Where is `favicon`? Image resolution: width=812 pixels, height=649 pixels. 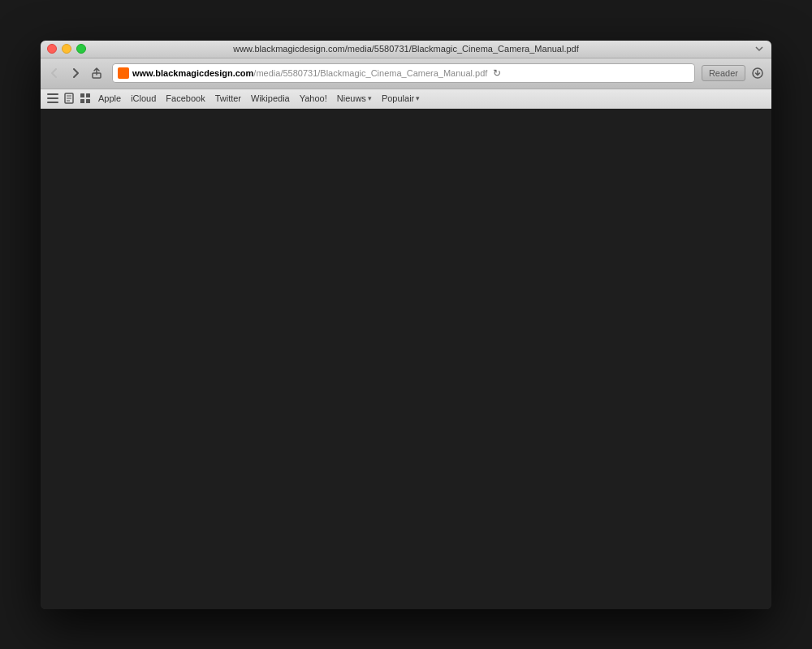 favicon is located at coordinates (123, 73).